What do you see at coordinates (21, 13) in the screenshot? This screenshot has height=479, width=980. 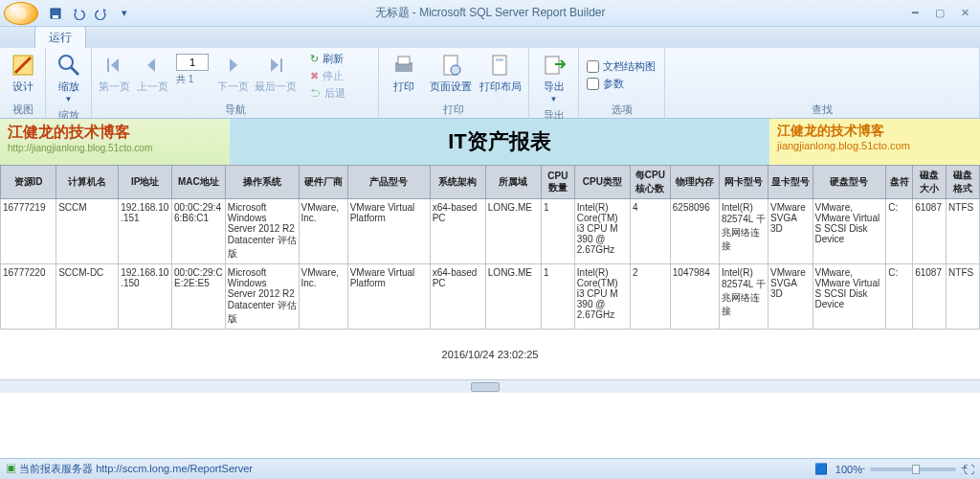 I see `app-menu-button` at bounding box center [21, 13].